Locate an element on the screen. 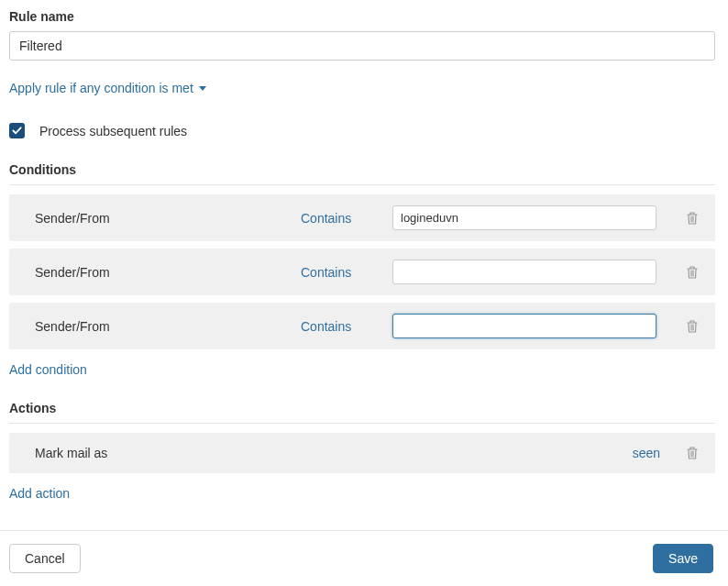 This screenshot has width=728, height=586. action-field-dropdown: Mark mail as is located at coordinates (334, 453).